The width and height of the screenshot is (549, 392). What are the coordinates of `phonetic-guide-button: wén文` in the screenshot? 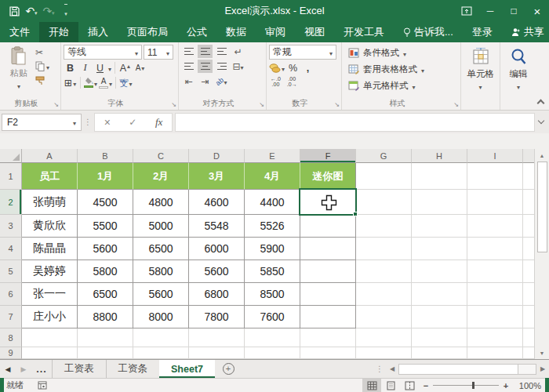 It's located at (125, 83).